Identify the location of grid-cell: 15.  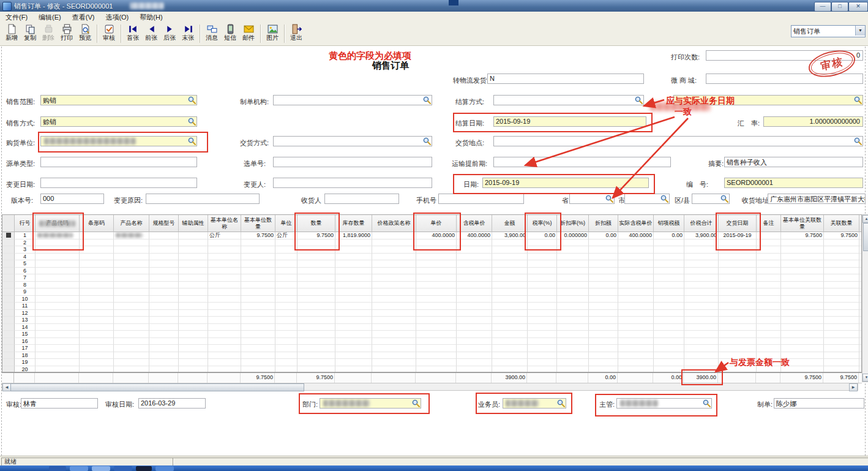
(25, 334).